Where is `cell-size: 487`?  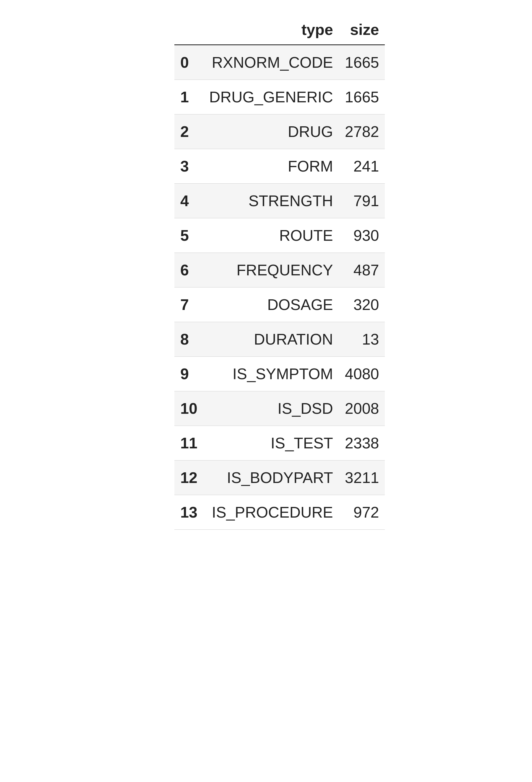
cell-size: 487 is located at coordinates (362, 270).